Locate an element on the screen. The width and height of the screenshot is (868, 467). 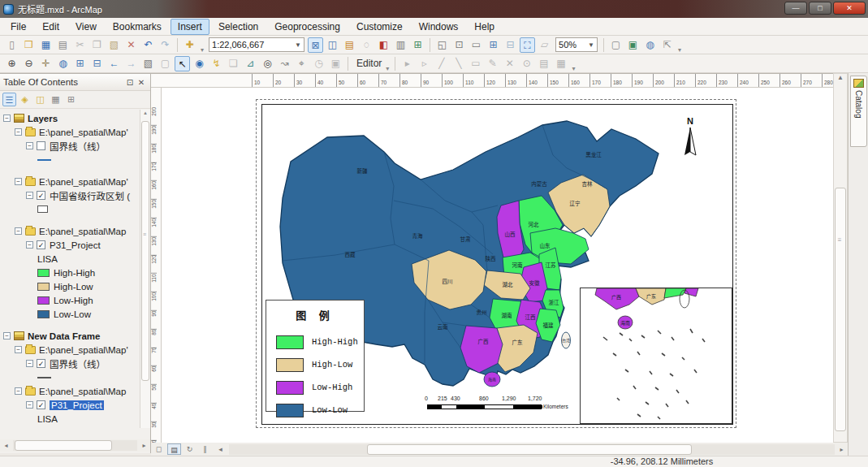
zoom-in-icon: ⊕ is located at coordinates (11, 63).